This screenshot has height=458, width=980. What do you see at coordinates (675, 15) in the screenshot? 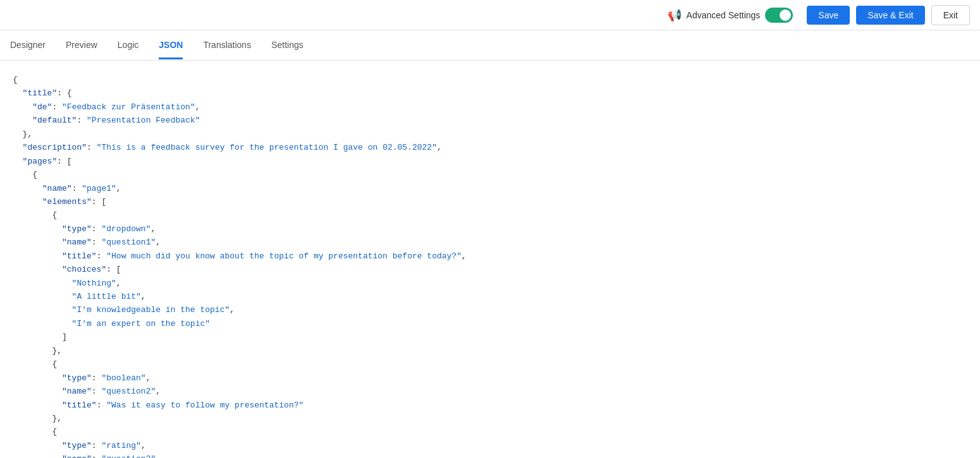
I see `megaphone-icon: 📢` at bounding box center [675, 15].